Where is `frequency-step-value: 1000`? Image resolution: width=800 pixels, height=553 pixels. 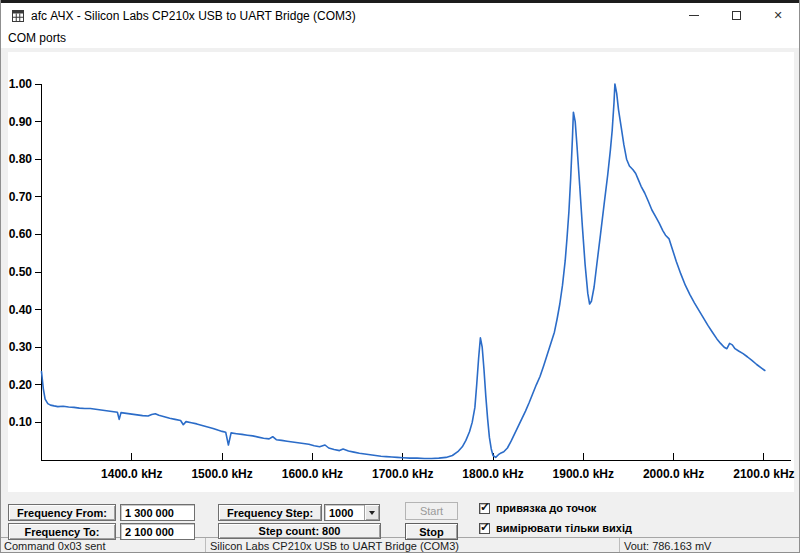 frequency-step-value: 1000 is located at coordinates (344, 513).